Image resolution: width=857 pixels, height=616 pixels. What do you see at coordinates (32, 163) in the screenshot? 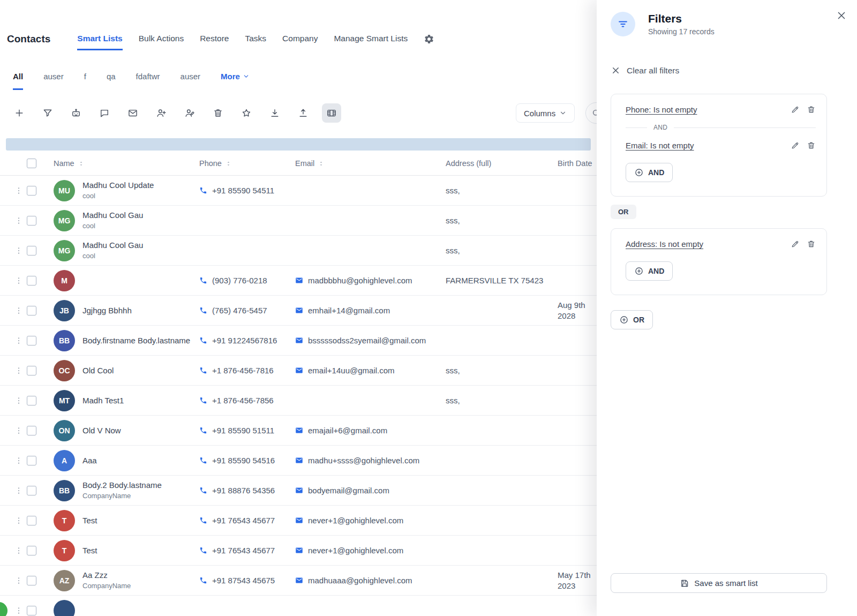
I see `select-all-checkbox` at bounding box center [32, 163].